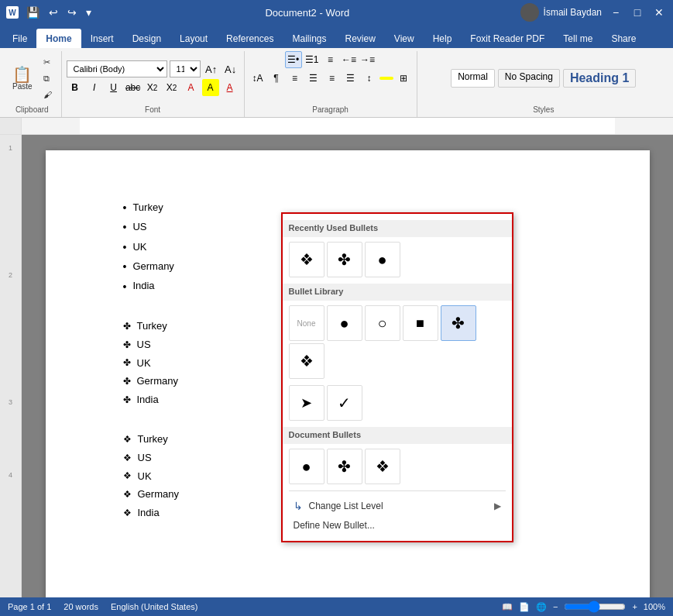 The width and height of the screenshot is (673, 616). What do you see at coordinates (33, 112) in the screenshot?
I see `clipboard-label: Clipboard` at bounding box center [33, 112].